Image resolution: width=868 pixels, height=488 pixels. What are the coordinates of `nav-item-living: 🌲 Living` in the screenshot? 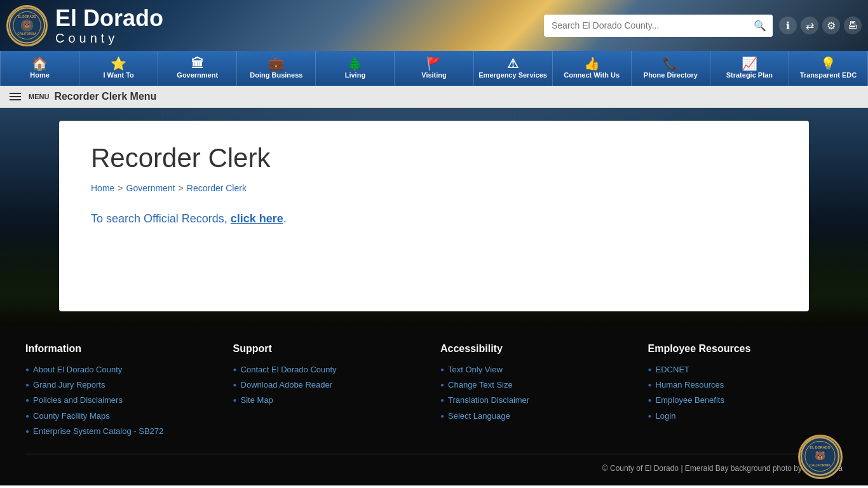 It's located at (355, 69).